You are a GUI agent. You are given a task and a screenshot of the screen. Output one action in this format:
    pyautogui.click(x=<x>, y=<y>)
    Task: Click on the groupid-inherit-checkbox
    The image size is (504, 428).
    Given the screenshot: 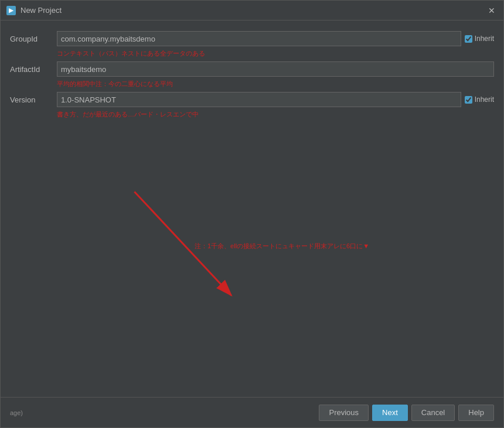 What is the action you would take?
    pyautogui.click(x=469, y=39)
    